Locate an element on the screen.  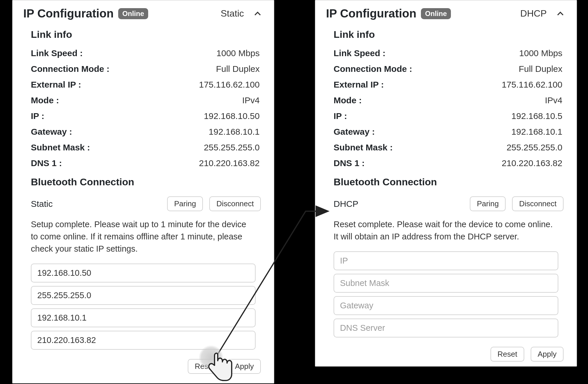
bluetooth-mode-label: DHCP is located at coordinates (402, 204).